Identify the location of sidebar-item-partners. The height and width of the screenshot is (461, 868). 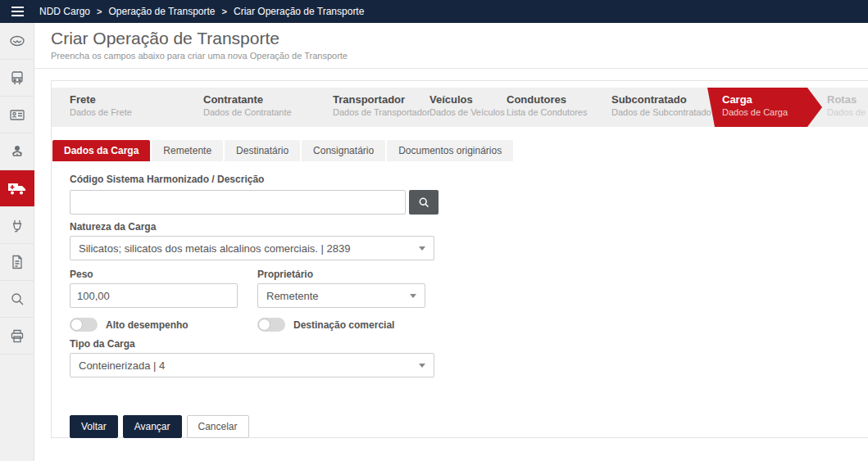
(17, 41).